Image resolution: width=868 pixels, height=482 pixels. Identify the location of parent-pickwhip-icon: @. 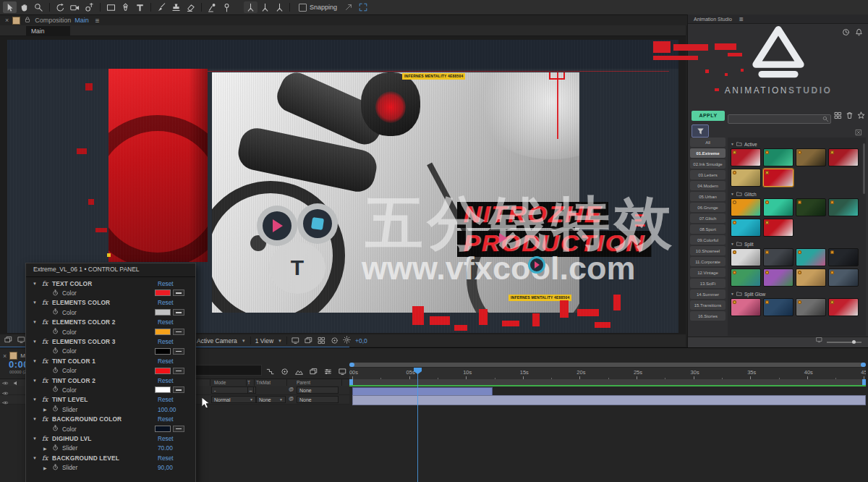
(291, 389).